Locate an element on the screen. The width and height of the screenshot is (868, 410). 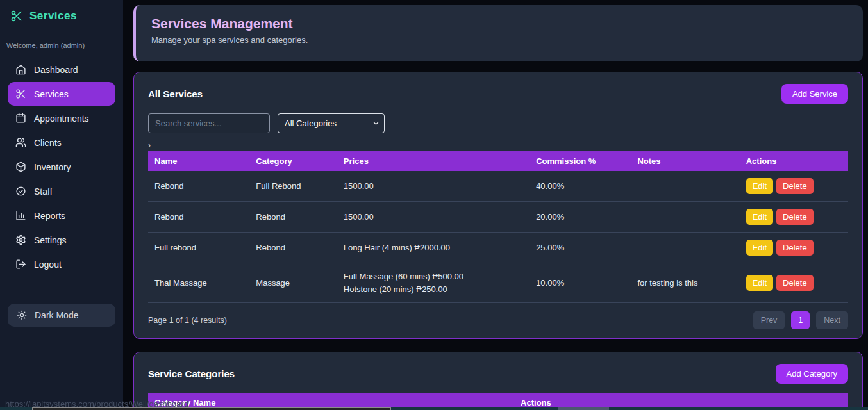
col-notes: Notes is located at coordinates (685, 161).